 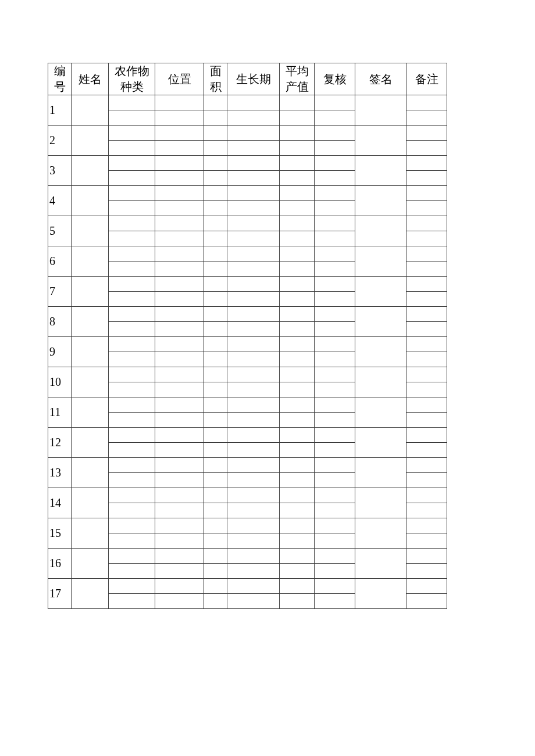 I want to click on row-number: 15, so click(x=60, y=533).